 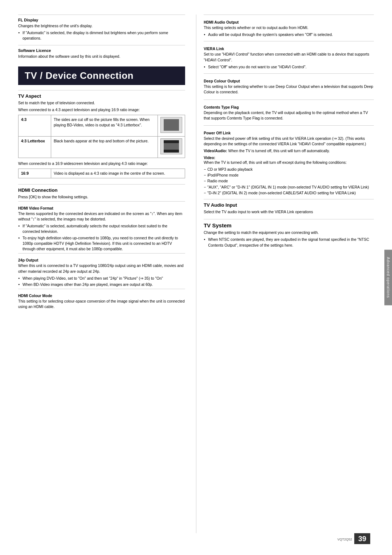 I want to click on viera-link-text: Set to use "HDAVI Control" function when…, so click(x=289, y=57).